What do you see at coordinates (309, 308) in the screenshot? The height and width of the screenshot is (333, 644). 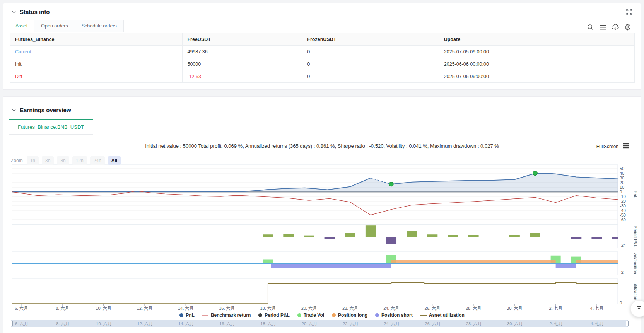 I see `svg-text: 20. 六月` at bounding box center [309, 308].